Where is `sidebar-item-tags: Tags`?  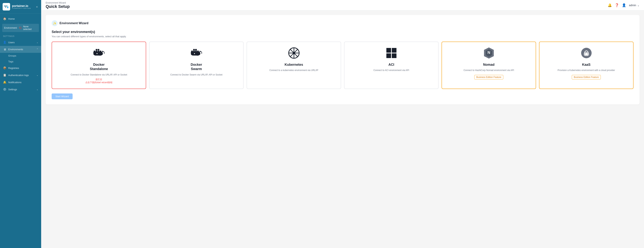
sidebar-item-tags: Tags is located at coordinates (20, 62).